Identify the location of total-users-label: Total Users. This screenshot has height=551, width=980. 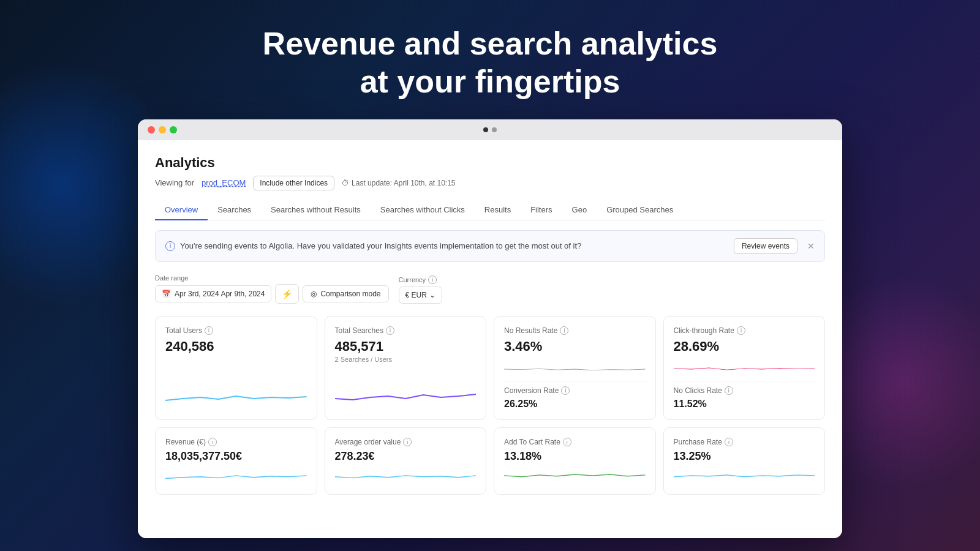
(184, 331).